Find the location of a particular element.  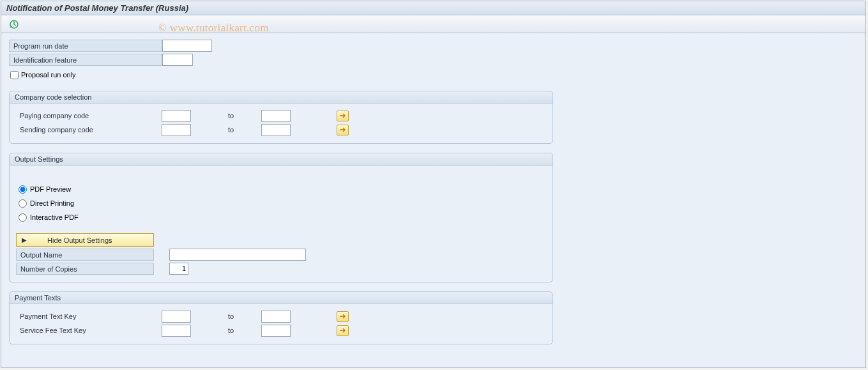

radio-pdf-preview is located at coordinates (23, 189).